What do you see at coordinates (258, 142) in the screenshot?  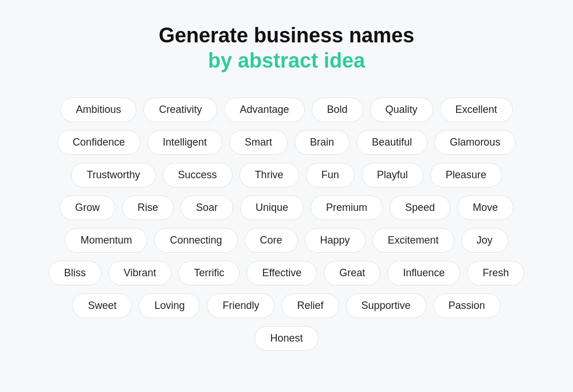 I see `tag-item: Smart` at bounding box center [258, 142].